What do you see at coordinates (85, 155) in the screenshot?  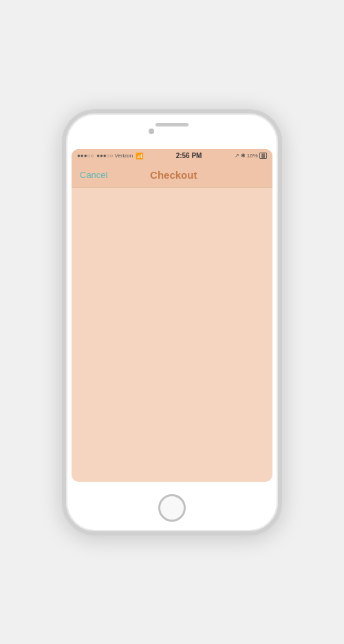 I see `signal-indicator: ●●●○○` at bounding box center [85, 155].